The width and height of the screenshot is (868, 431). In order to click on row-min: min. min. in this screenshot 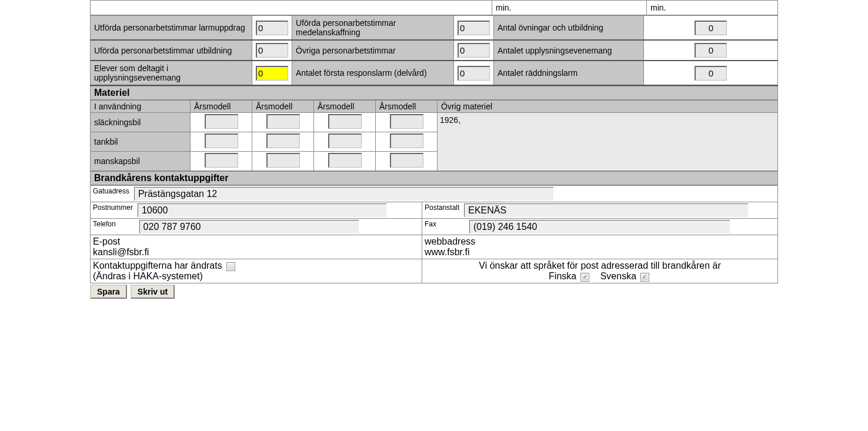, I will do `click(434, 8)`.